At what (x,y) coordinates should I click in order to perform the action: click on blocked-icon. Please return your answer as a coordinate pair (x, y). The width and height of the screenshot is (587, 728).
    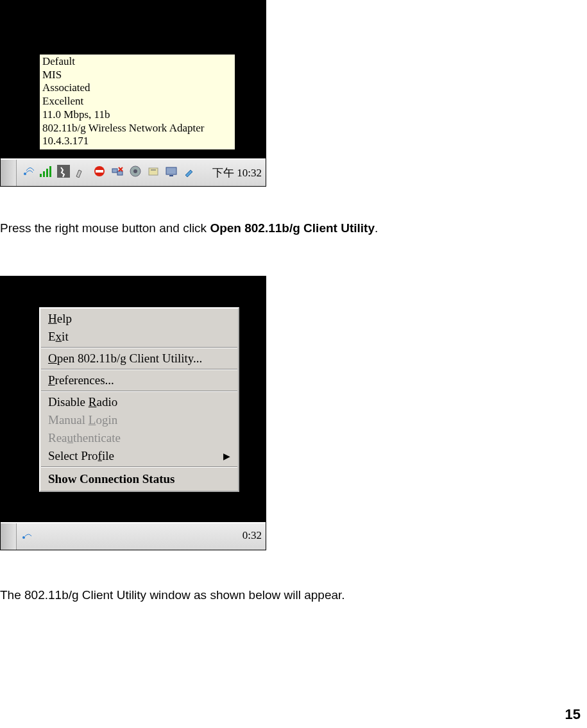
    Looking at the image, I should click on (99, 171).